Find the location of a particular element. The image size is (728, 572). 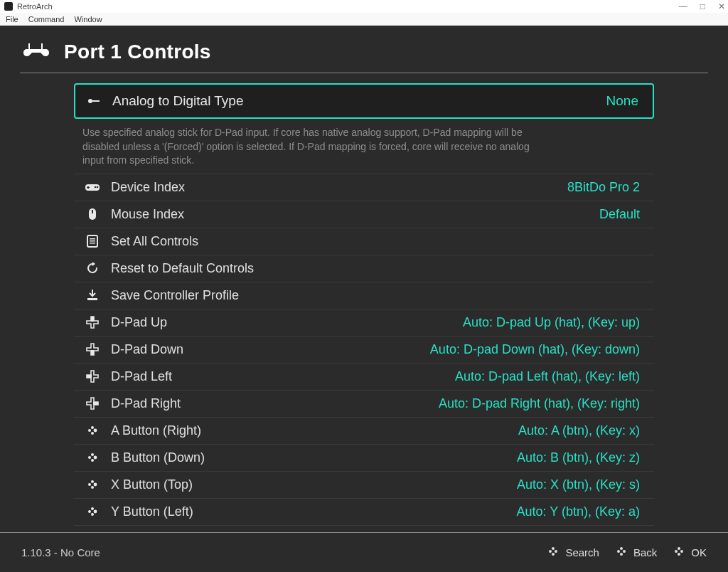

gamepad-icon is located at coordinates (92, 187).